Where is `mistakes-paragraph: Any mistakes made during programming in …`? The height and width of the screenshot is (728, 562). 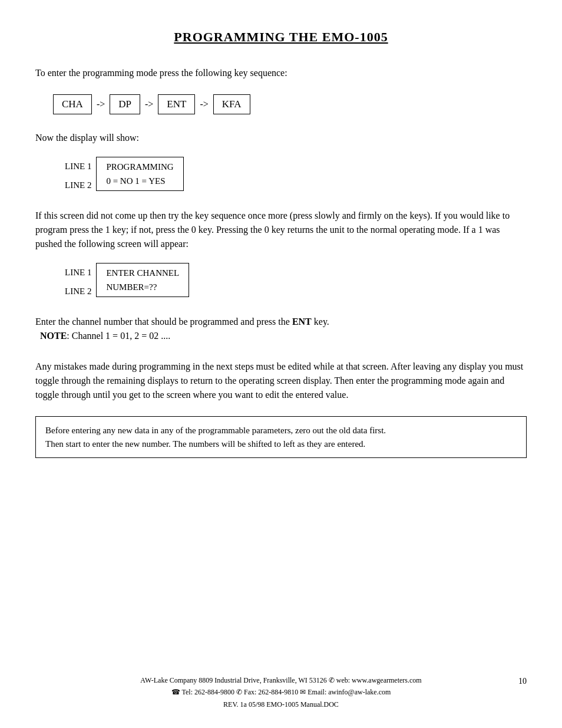
mistakes-paragraph: Any mistakes made during programming in … is located at coordinates (281, 381).